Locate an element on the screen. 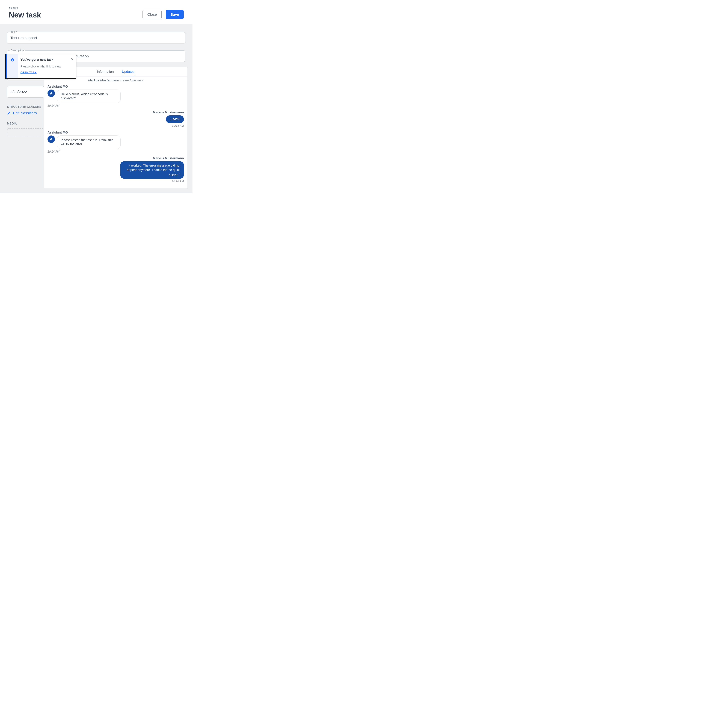 Image resolution: width=712 pixels, height=728 pixels. edit-classifiers-link: Edit classifiers is located at coordinates (22, 113).